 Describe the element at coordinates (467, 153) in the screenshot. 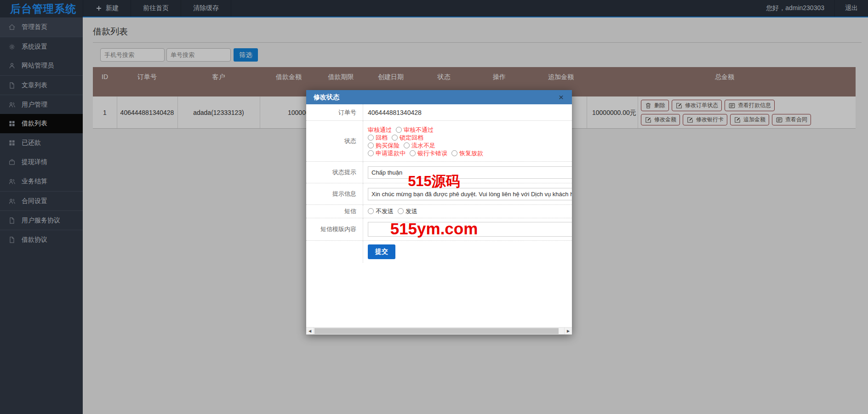

I see `status-option-恢复放款: 恢复放款` at that location.